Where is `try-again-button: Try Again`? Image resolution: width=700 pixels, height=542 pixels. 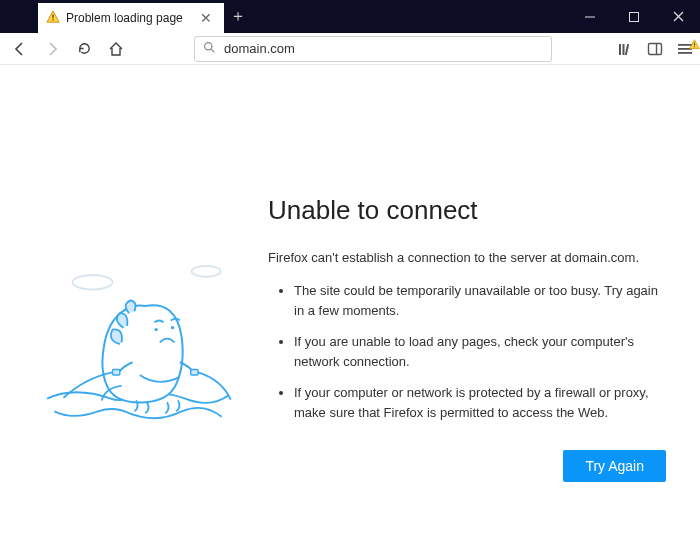 try-again-button: Try Again is located at coordinates (614, 466).